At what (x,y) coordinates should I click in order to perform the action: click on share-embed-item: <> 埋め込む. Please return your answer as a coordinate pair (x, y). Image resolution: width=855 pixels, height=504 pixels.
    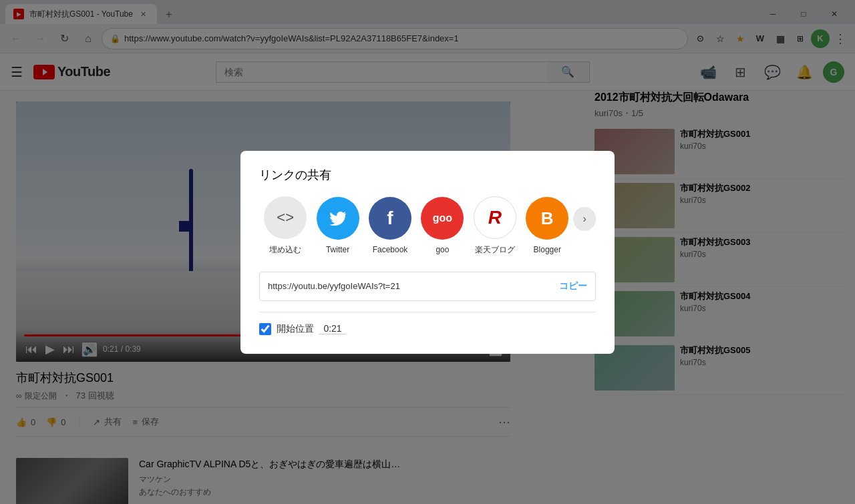
    Looking at the image, I should click on (285, 226).